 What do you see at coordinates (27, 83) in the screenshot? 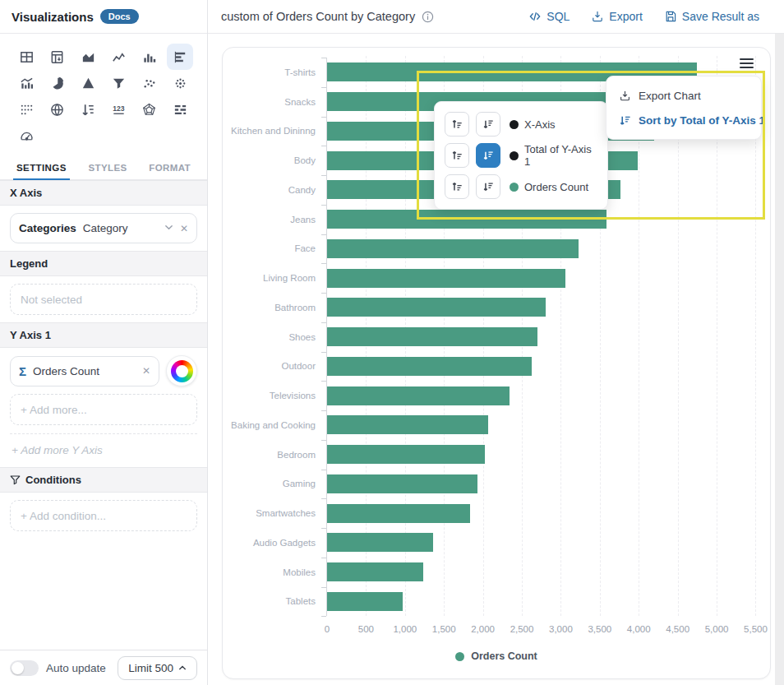
I see `combo-chart-icon` at bounding box center [27, 83].